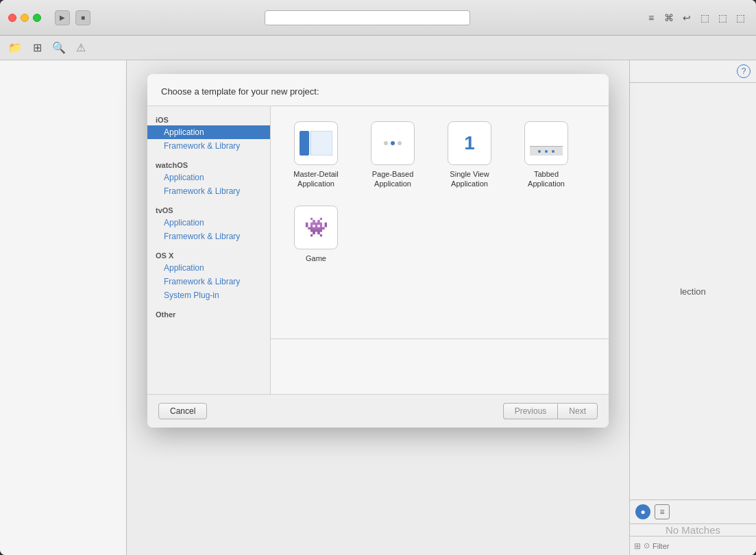 This screenshot has width=756, height=555. What do you see at coordinates (693, 291) in the screenshot?
I see `right-panel-middle: lection` at bounding box center [693, 291].